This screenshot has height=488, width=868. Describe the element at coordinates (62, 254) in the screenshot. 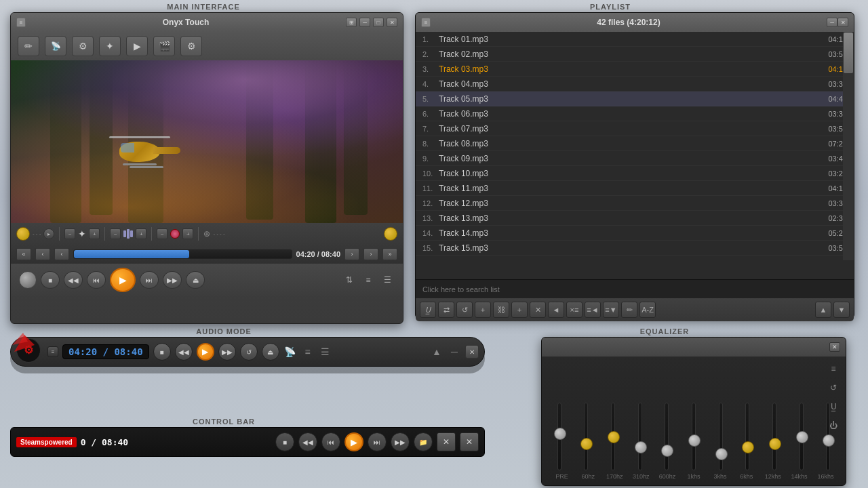

I see `prev-frame-button: ‹` at that location.